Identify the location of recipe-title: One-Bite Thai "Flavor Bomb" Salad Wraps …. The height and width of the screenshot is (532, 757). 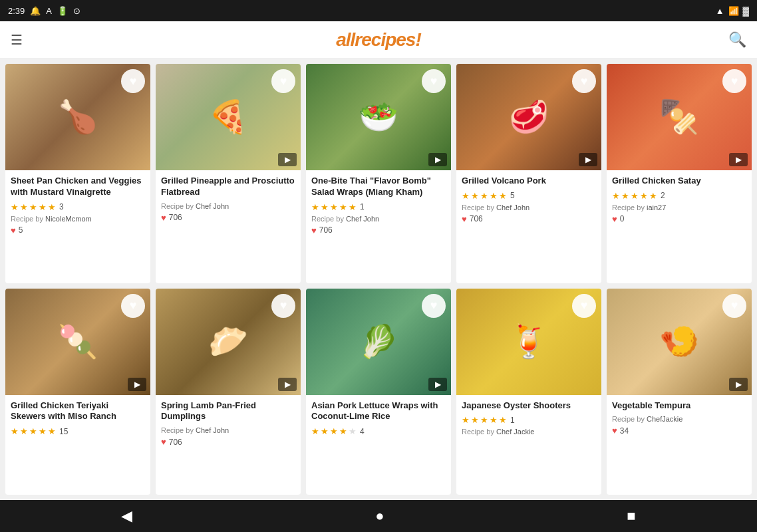
(378, 187).